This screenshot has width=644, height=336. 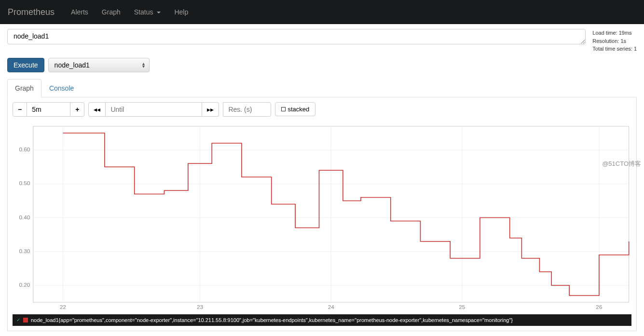 What do you see at coordinates (24, 183) in the screenshot?
I see `svg-text: 0.50` at bounding box center [24, 183].